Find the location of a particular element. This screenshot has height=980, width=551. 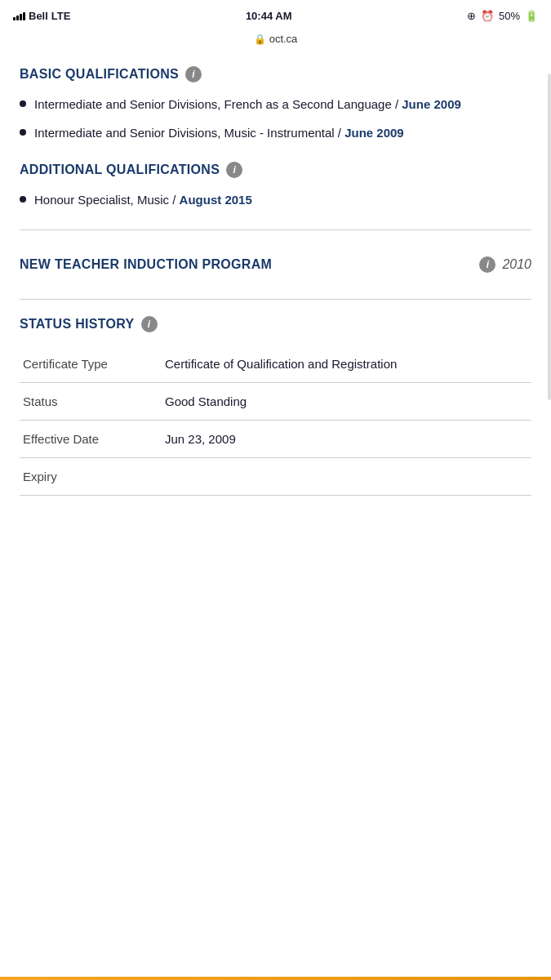

additional-qualifications-info-icon: i is located at coordinates (234, 170).